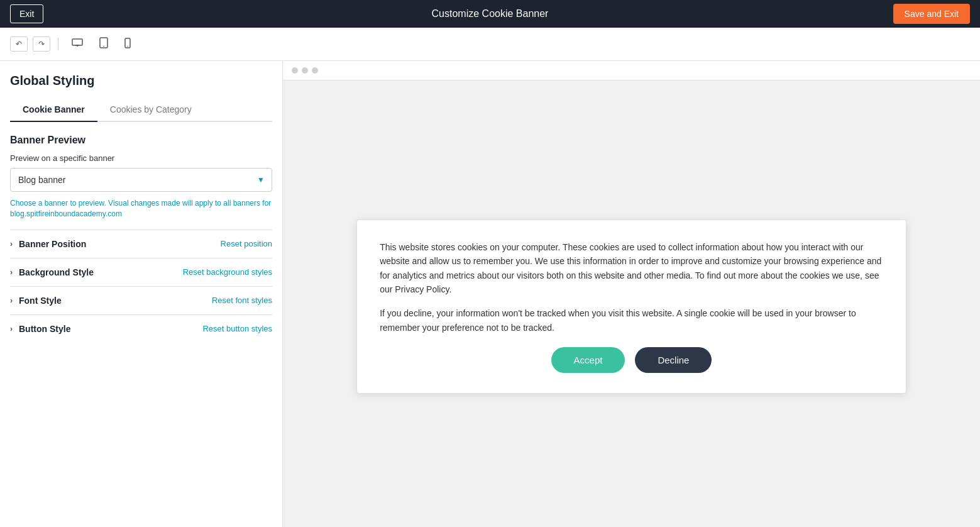 This screenshot has height=527, width=980. Describe the element at coordinates (631, 269) in the screenshot. I see `cookie-banner-paragraph1: This website stores cookies on your comp…` at that location.